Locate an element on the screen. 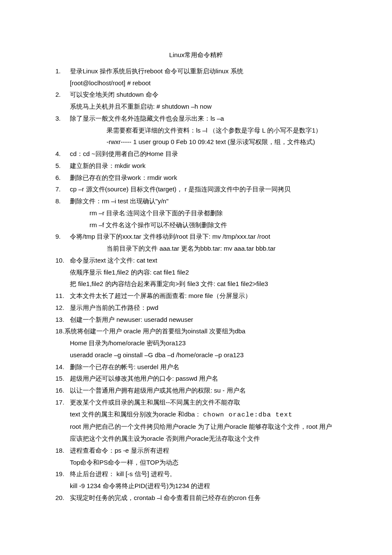  list-item-line: useradd oracle –g oinstall –G dba –d /ho… is located at coordinates (196, 355).